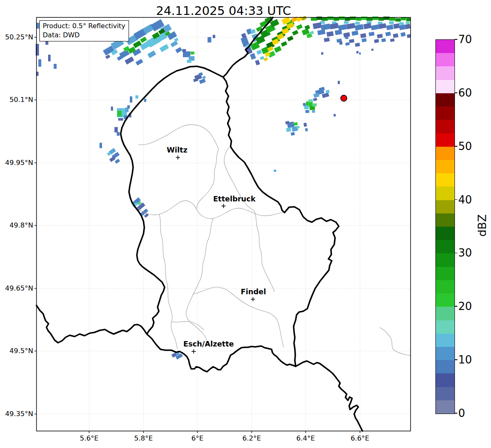 This screenshot has width=491, height=448. I want to click on y-axis-tick-label: 49.5°N, so click(17, 351).